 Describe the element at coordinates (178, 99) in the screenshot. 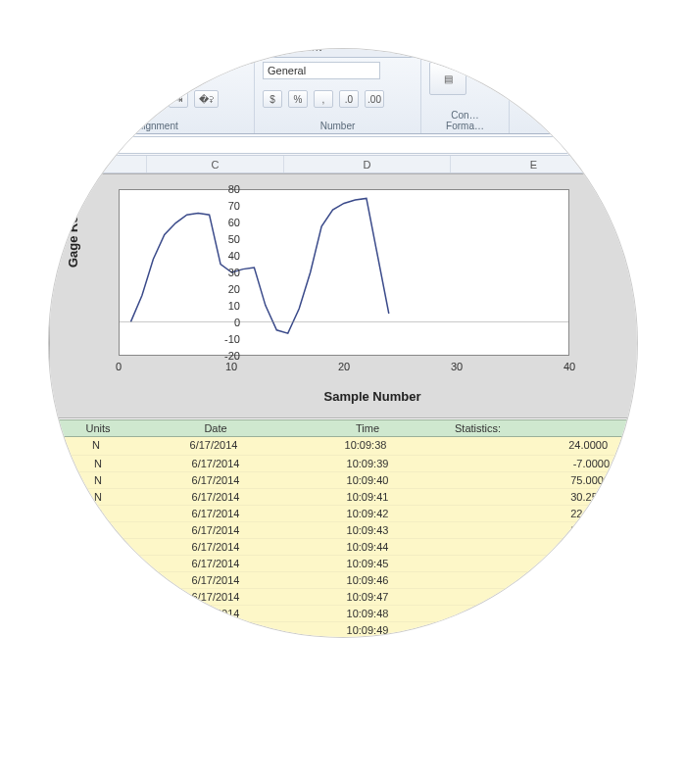

I see `increase-indent-icon: ⇥` at that location.